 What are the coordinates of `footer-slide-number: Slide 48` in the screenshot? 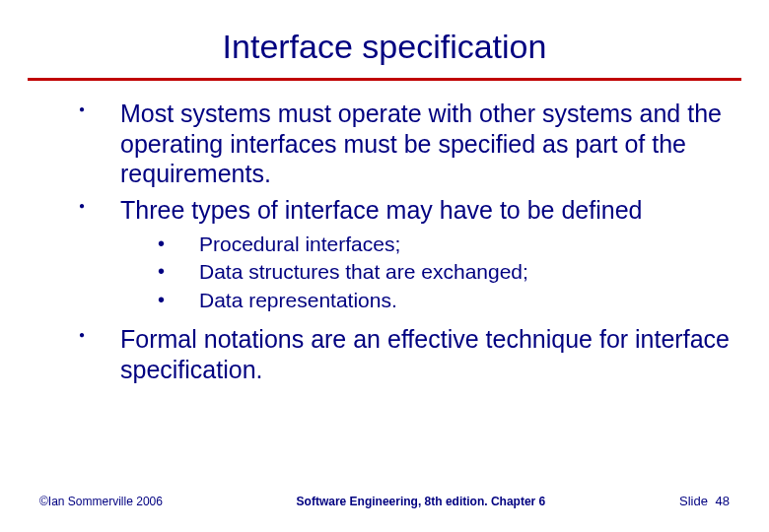 It's located at (704, 500).